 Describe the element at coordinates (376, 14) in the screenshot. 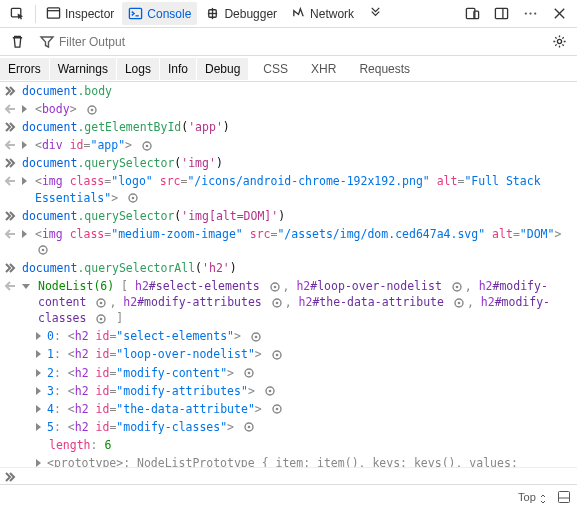

I see `more-tabs-button` at that location.